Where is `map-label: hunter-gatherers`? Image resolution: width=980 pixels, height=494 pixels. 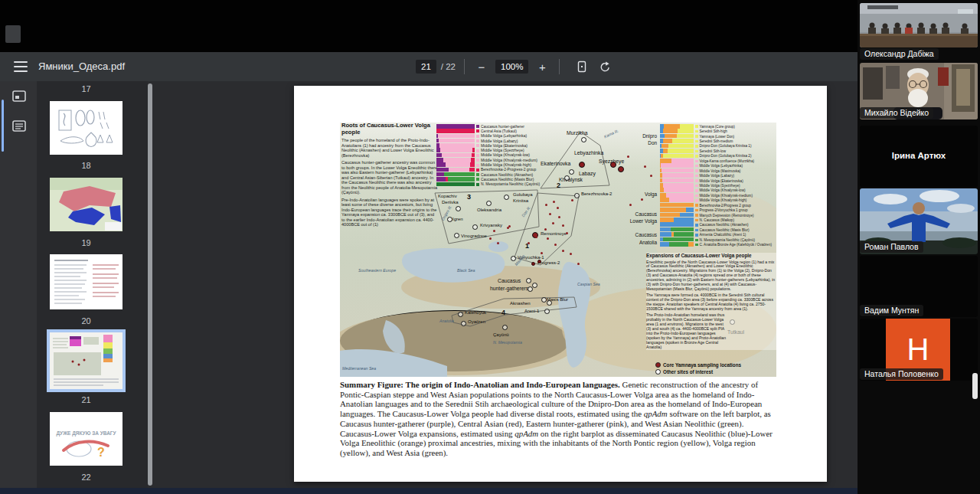
map-label: hunter-gatherers is located at coordinates (509, 288).